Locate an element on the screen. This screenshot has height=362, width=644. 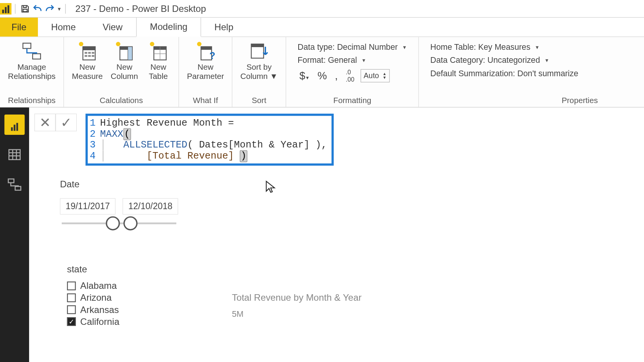
sort-by-column-button: Sort by Column ▼ is located at coordinates (259, 61).